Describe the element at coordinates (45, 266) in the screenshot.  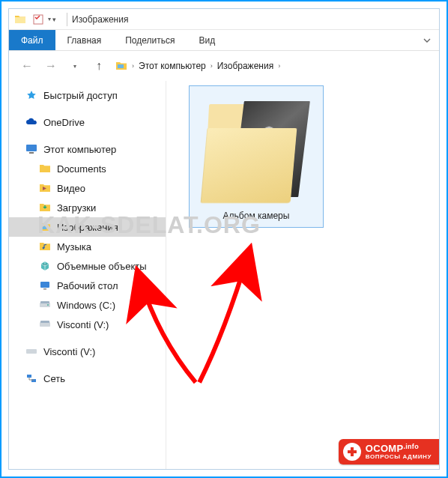
I see `cube-icon` at that location.